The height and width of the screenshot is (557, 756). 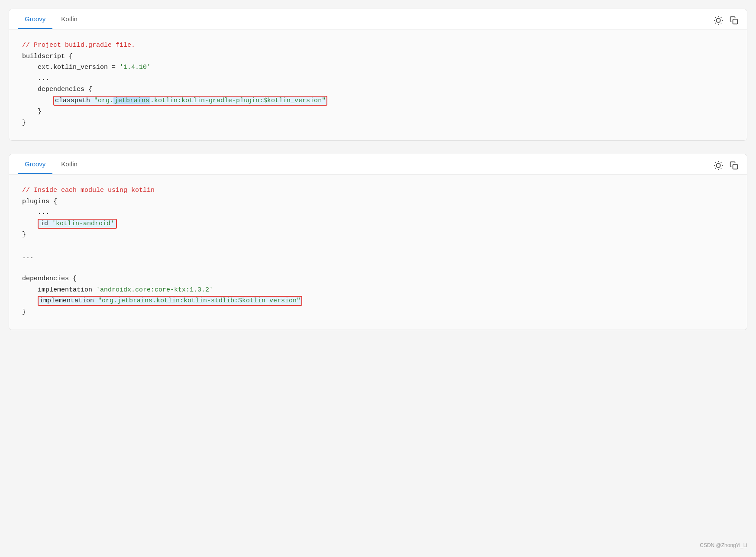 What do you see at coordinates (378, 19) in the screenshot?
I see `tab-bar-1: Groovy Kotlin` at bounding box center [378, 19].